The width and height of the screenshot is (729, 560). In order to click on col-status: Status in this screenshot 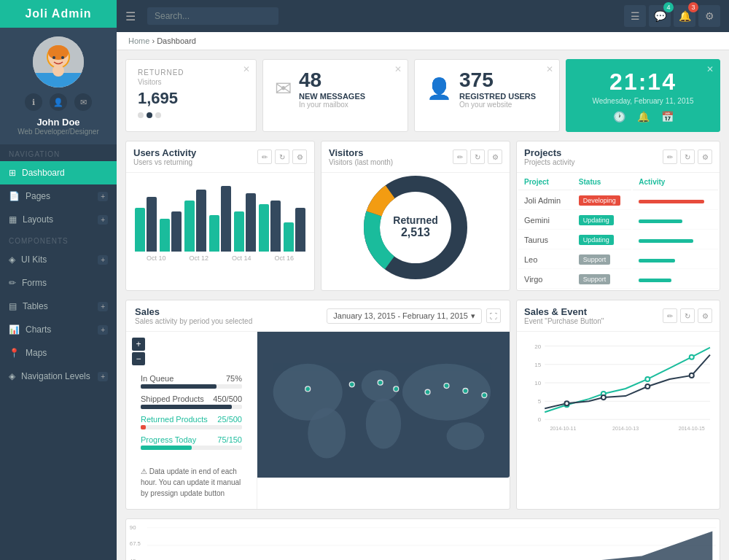, I will do `click(602, 182)`.